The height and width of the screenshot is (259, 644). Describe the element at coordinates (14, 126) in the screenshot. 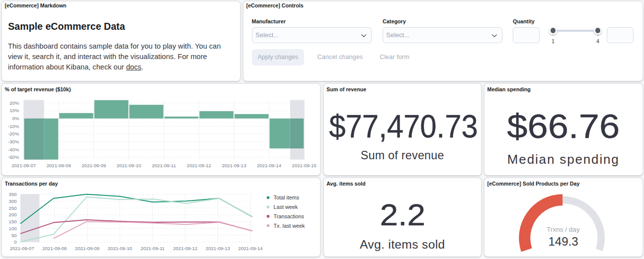

I see `svg-text: -10%` at that location.